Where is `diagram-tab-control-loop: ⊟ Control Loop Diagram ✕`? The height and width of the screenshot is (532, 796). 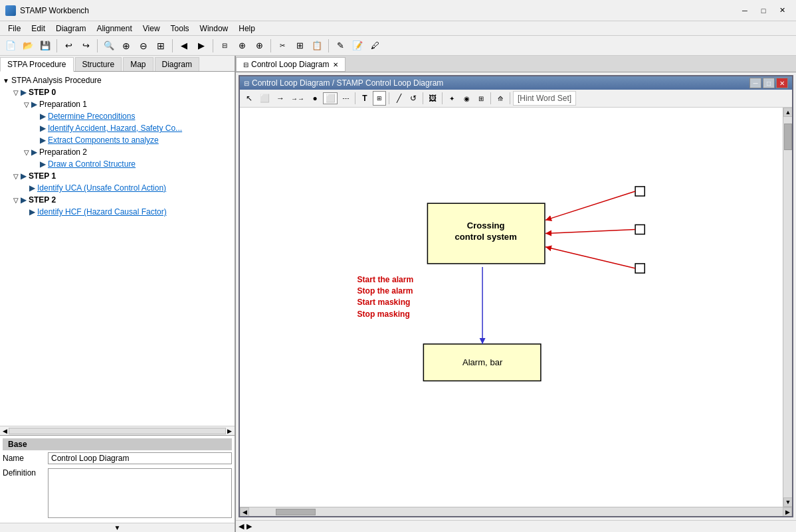 diagram-tab-control-loop: ⊟ Control Loop Diagram ✕ is located at coordinates (291, 64).